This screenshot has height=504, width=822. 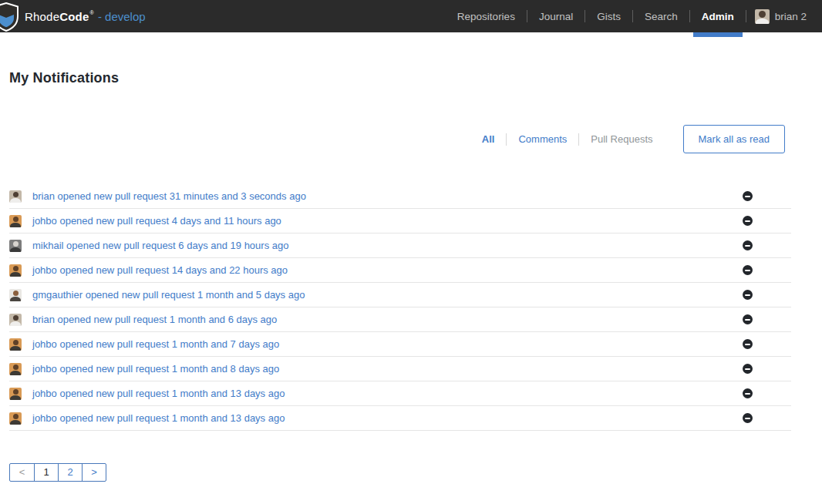 I want to click on notification-link: brian opened new pull request 1 month an…, so click(x=154, y=319).